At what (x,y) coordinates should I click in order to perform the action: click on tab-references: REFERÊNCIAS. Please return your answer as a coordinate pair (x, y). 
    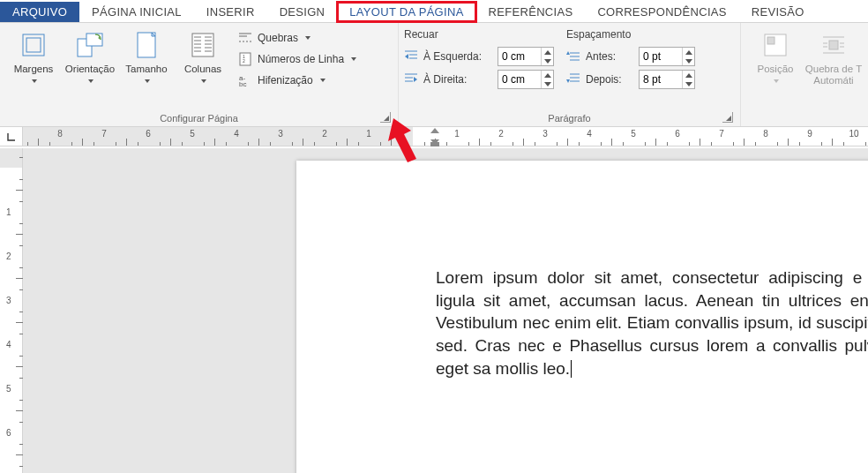
    Looking at the image, I should click on (531, 12).